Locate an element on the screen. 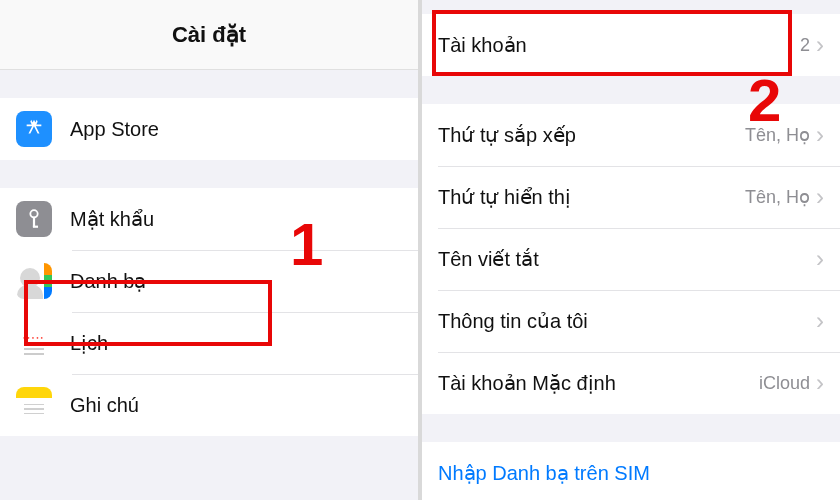 The image size is (840, 500). page-title: Cài đặt is located at coordinates (209, 35).